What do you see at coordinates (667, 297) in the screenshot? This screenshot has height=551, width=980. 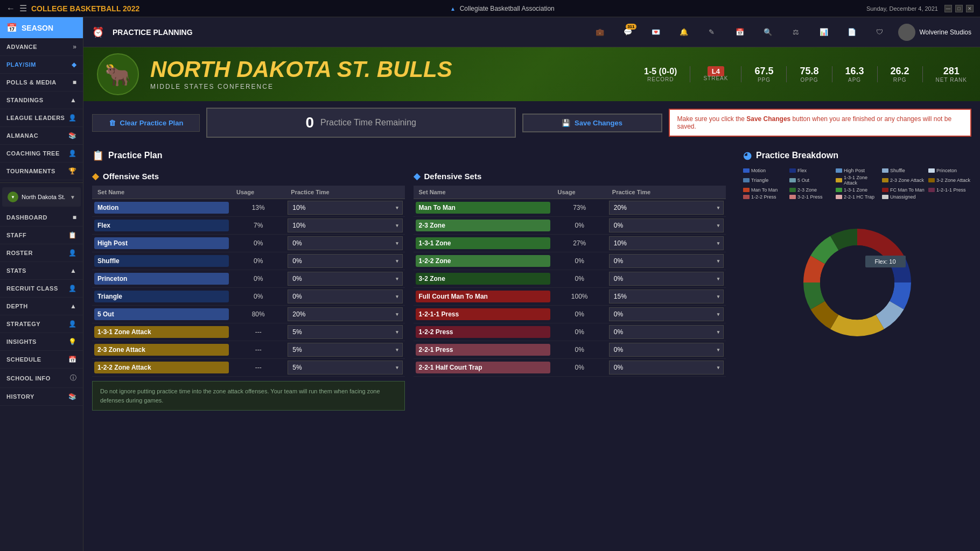 I see `def-time-cell: 15% 0%5%10% 15%20%25% ▼` at bounding box center [667, 297].